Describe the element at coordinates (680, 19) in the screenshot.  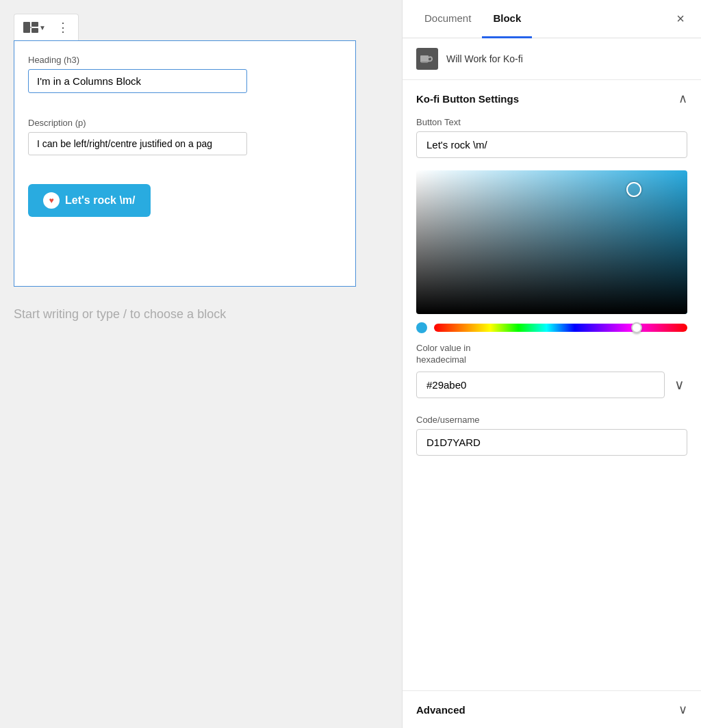
I see `close-sidebar-button: ×` at that location.